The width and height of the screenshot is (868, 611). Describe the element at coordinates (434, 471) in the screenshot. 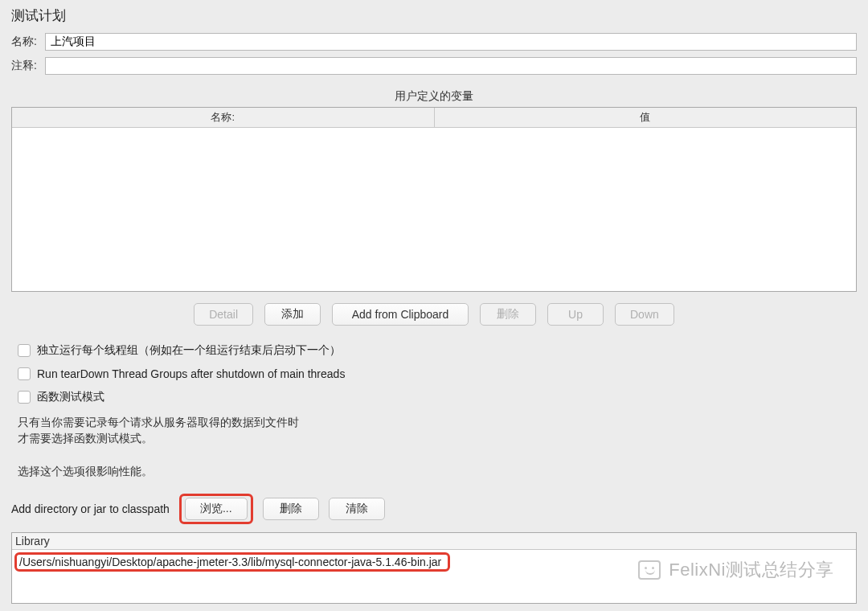

I see `help-line-3: 选择这个选项很影响性能。` at that location.